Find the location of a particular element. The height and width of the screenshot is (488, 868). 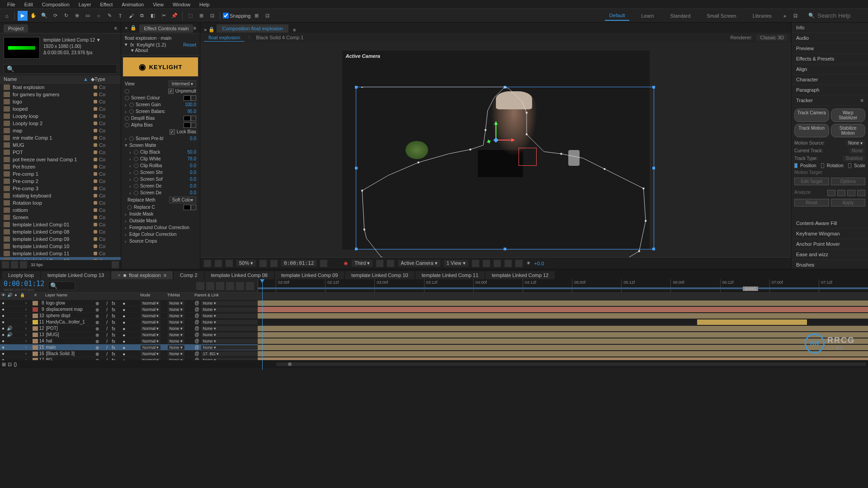

menu-view: View is located at coordinates (158, 5).